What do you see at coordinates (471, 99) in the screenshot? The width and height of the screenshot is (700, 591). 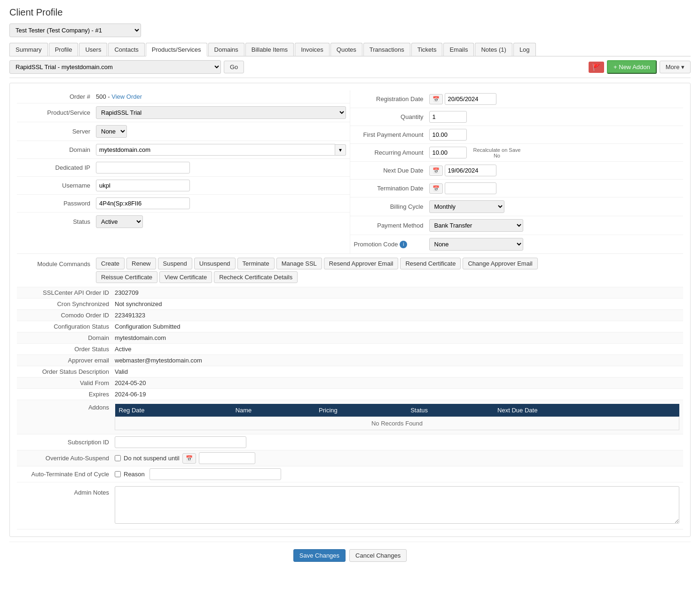 I see `registration-date-input` at bounding box center [471, 99].